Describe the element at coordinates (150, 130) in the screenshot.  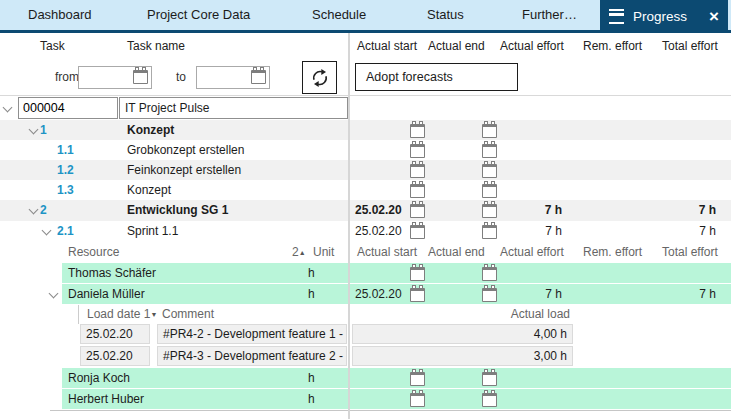
I see `task-name: Konzept` at that location.